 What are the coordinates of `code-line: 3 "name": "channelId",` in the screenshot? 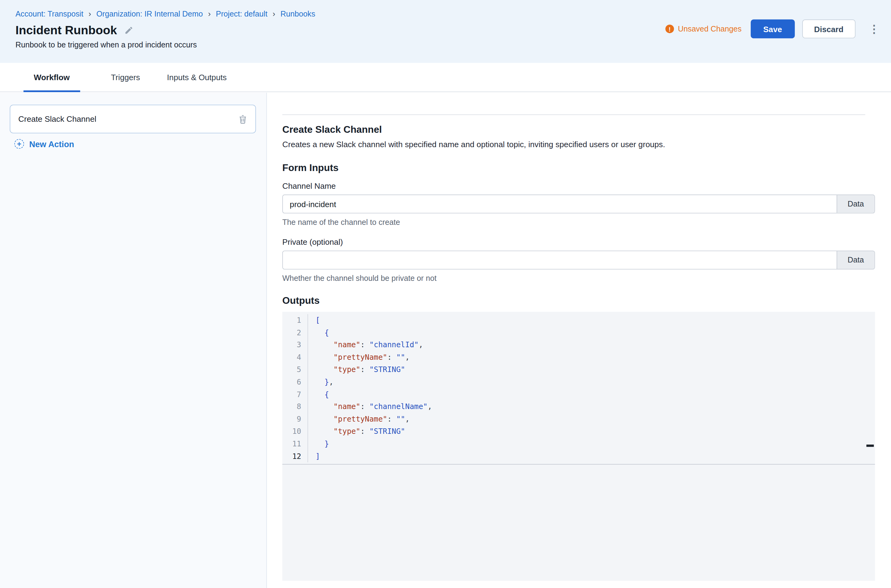 It's located at (579, 345).